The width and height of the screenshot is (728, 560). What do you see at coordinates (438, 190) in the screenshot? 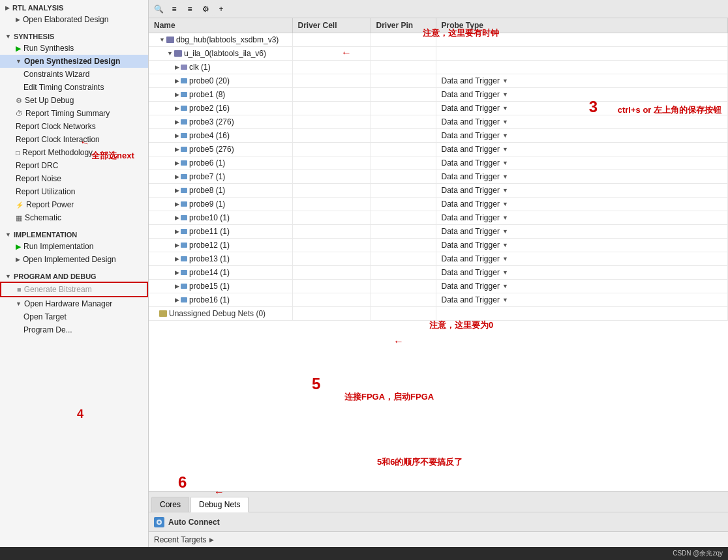
I see `table-row: ▶ probe8 (1) Data and Trigger▼` at bounding box center [438, 190].